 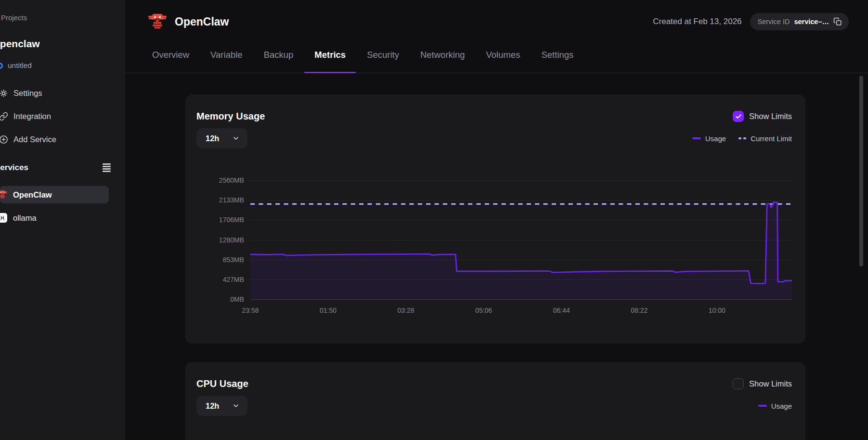 I want to click on legend-label: Current Limit, so click(x=771, y=139).